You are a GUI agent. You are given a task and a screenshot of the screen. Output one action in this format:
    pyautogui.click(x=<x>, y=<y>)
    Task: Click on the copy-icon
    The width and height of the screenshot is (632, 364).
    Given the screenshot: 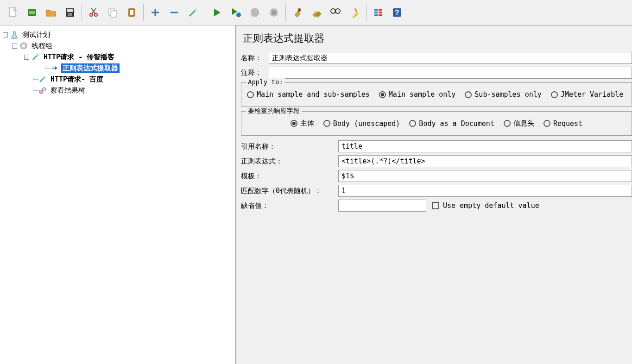 What is the action you would take?
    pyautogui.click(x=113, y=13)
    